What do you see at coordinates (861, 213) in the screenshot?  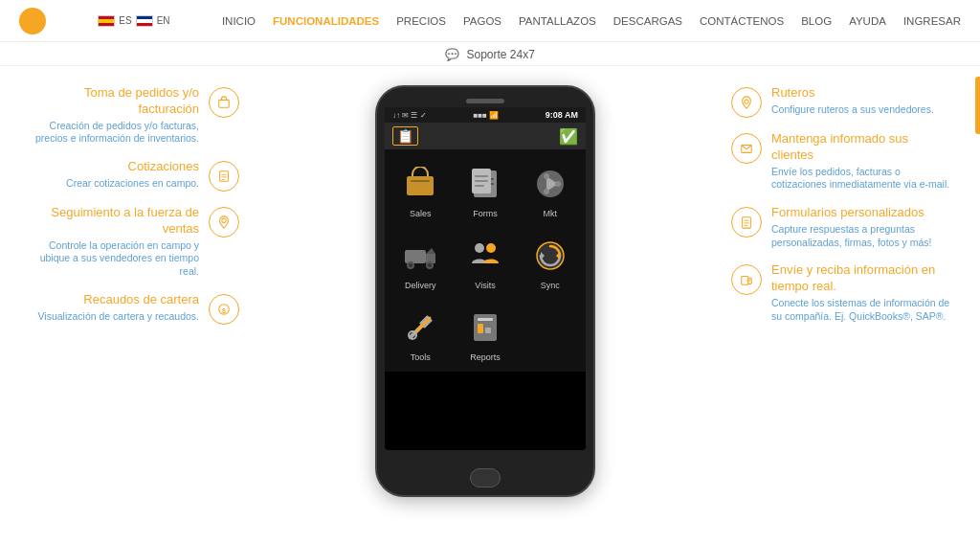 I see `feature-formularios-title: Formularios personalizados` at bounding box center [861, 213].